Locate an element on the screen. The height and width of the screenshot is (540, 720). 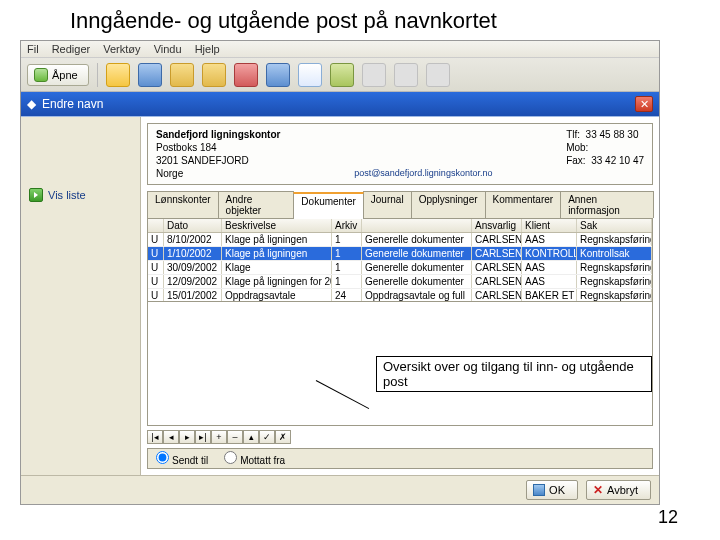
menu-vindu: Vindu is located at coordinates (168, 49).